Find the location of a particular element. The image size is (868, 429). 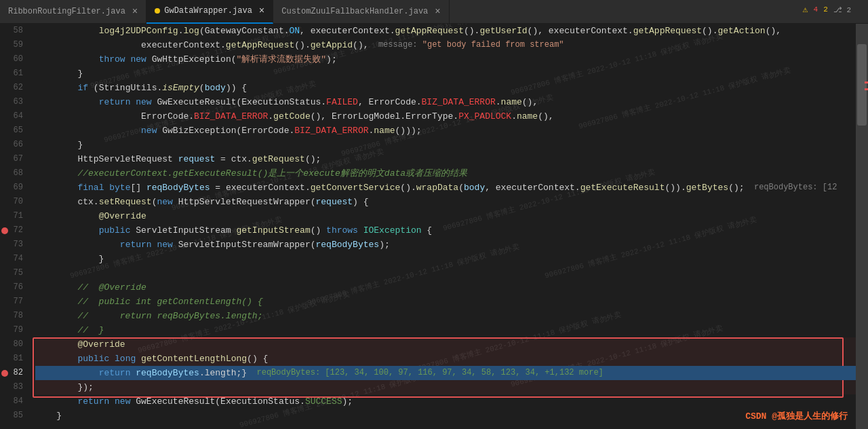

line-num-58: 58 is located at coordinates (14, 31).